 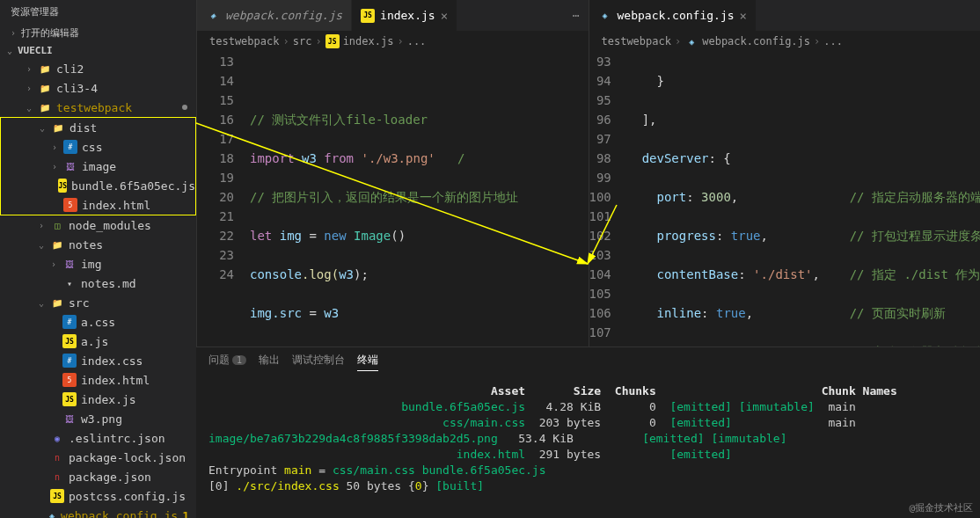 What do you see at coordinates (99, 166) in the screenshot?
I see `highlighted-dist-folder: ⌄📁dist ›#css ›🖼image JSbundle.6f5a05ec.j…` at bounding box center [99, 166].